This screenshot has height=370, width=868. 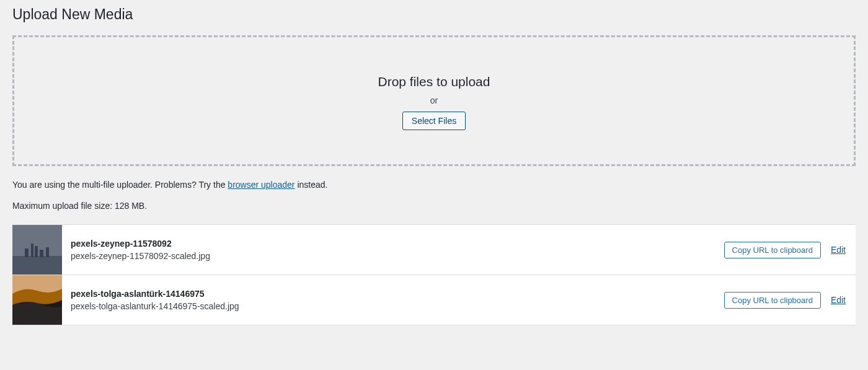 I want to click on media-title: pexels-zeynep-11578092, so click(x=393, y=244).